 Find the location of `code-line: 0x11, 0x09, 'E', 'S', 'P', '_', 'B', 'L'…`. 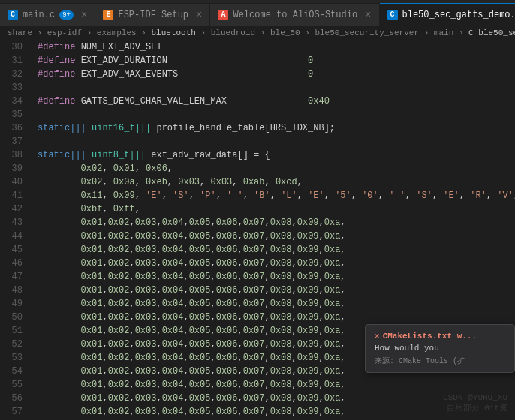

code-line: 0x11, 0x09, 'E', 'S', 'P', '_', 'B', 'L'… is located at coordinates (273, 196).